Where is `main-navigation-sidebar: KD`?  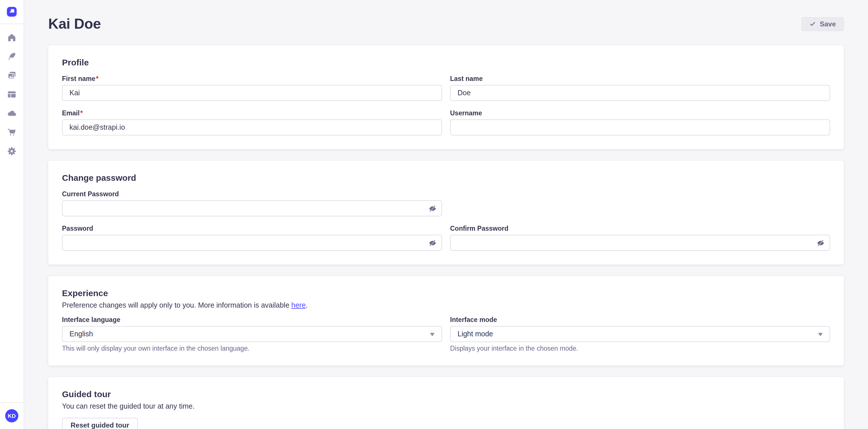
main-navigation-sidebar: KD is located at coordinates (12, 214).